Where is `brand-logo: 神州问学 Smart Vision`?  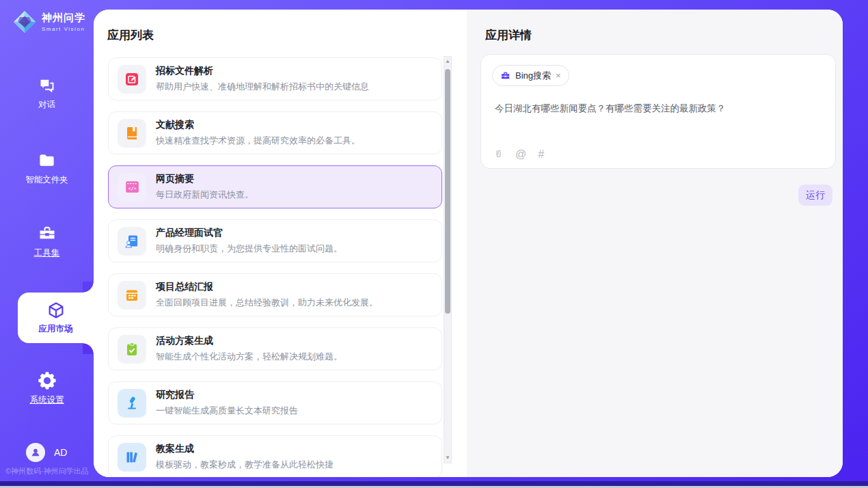 brand-logo: 神州问学 Smart Vision is located at coordinates (49, 22).